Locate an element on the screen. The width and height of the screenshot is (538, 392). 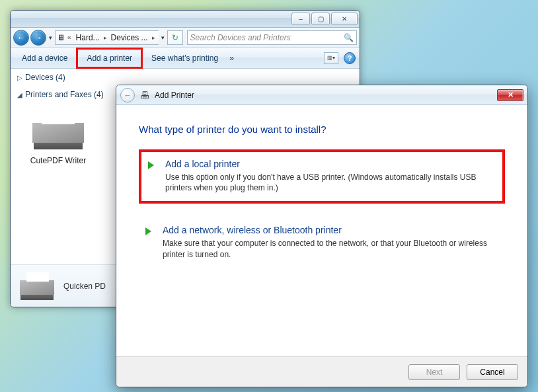
nav-back-button: ← is located at coordinates (21, 38).